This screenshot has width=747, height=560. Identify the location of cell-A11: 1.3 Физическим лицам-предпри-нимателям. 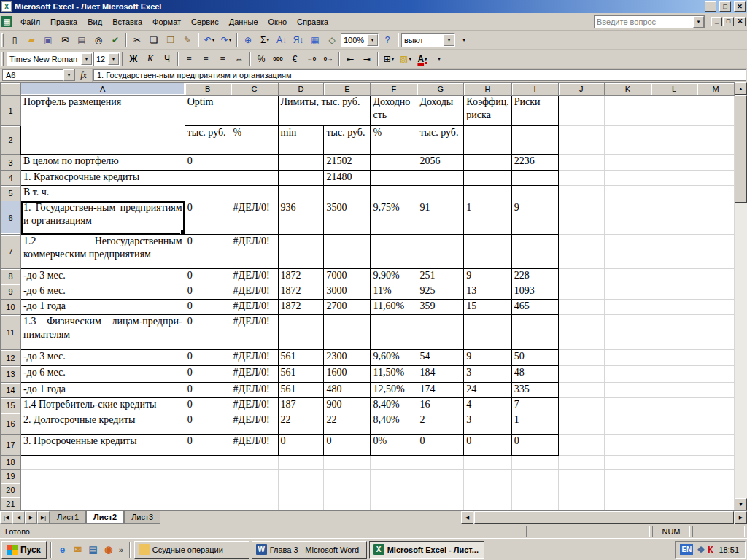
(102, 332).